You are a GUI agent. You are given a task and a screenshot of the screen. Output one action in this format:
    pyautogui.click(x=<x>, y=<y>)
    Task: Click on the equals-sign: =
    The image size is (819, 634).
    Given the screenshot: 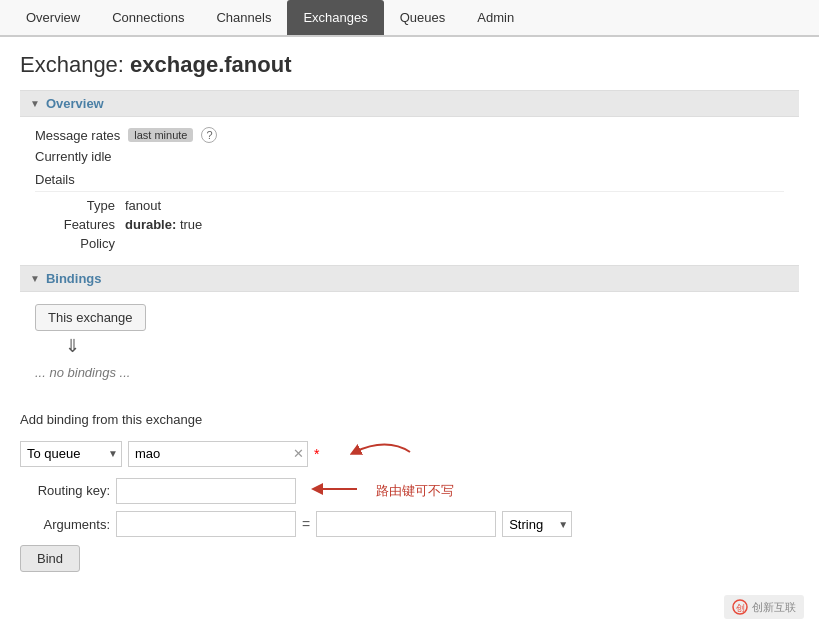 What is the action you would take?
    pyautogui.click(x=306, y=524)
    